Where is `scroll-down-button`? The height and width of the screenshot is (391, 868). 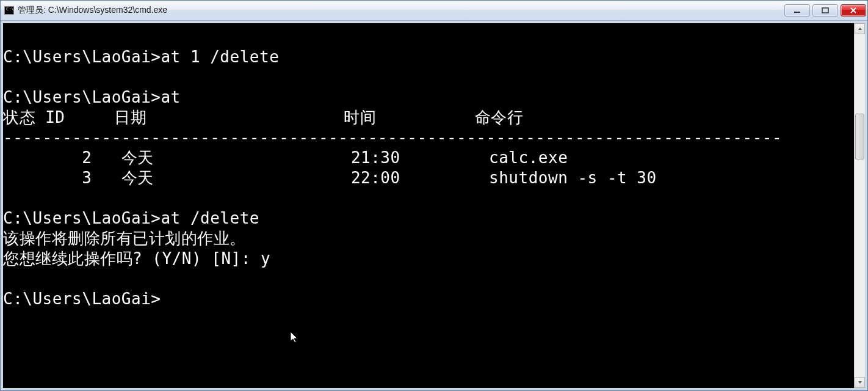
scroll-down-button is located at coordinates (859, 382).